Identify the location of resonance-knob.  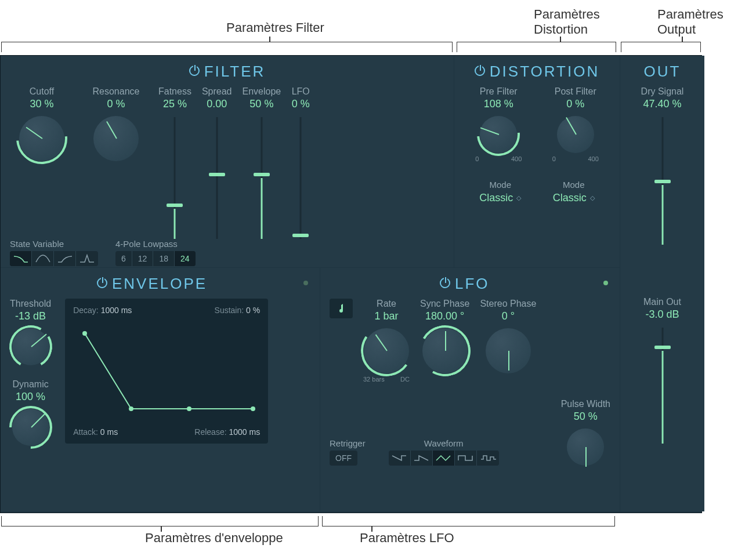
(116, 139).